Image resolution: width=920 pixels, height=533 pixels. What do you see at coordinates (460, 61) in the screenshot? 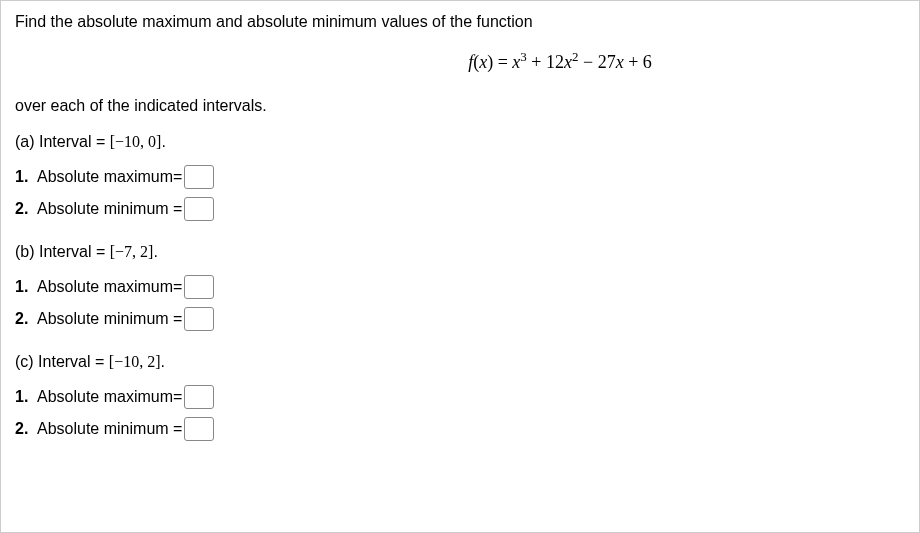
I see `function-formula: f(x) = x3 + 12x2 − 27x + 6` at bounding box center [460, 61].